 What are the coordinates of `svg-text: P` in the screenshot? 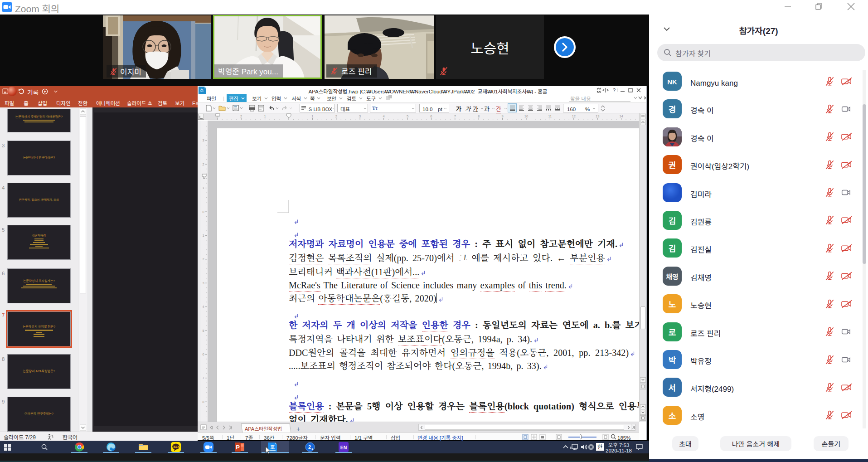 It's located at (238, 447).